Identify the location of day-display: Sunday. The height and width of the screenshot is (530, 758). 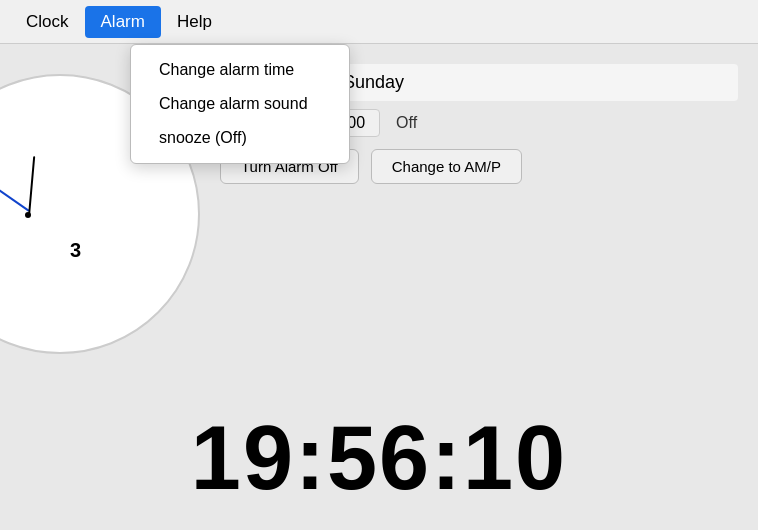
(374, 82).